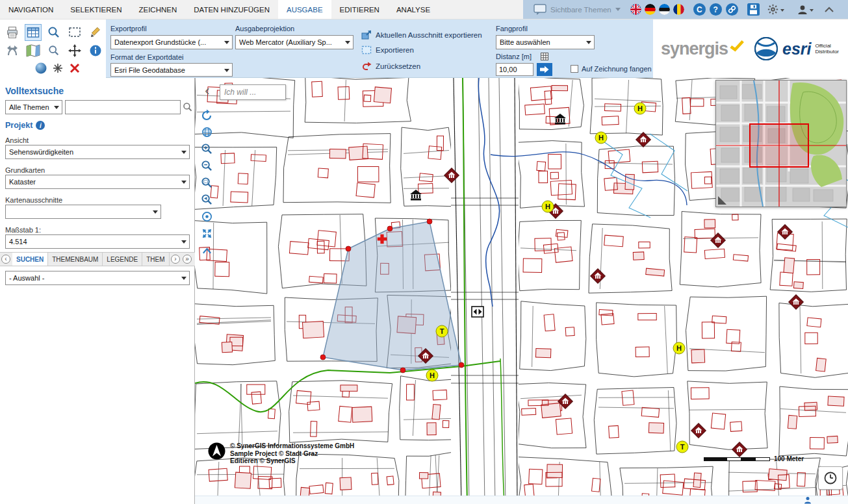  I want to click on session-user-icon, so click(808, 500).